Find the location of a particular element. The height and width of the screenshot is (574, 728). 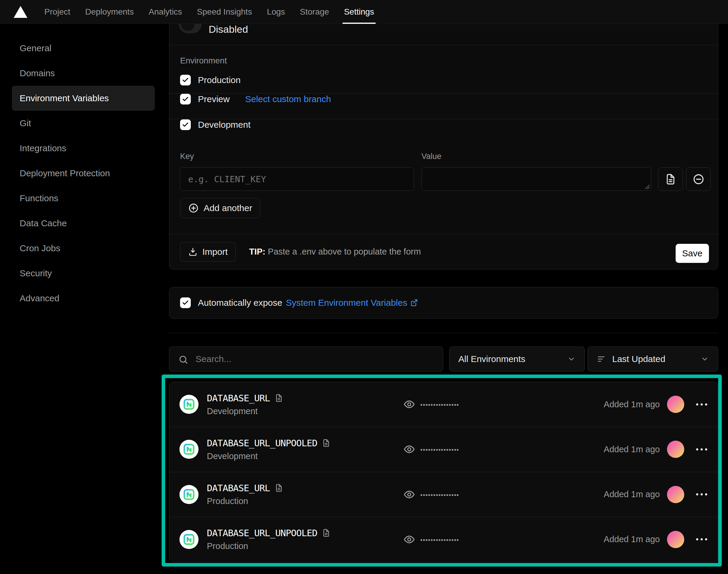

search-icon is located at coordinates (183, 360).